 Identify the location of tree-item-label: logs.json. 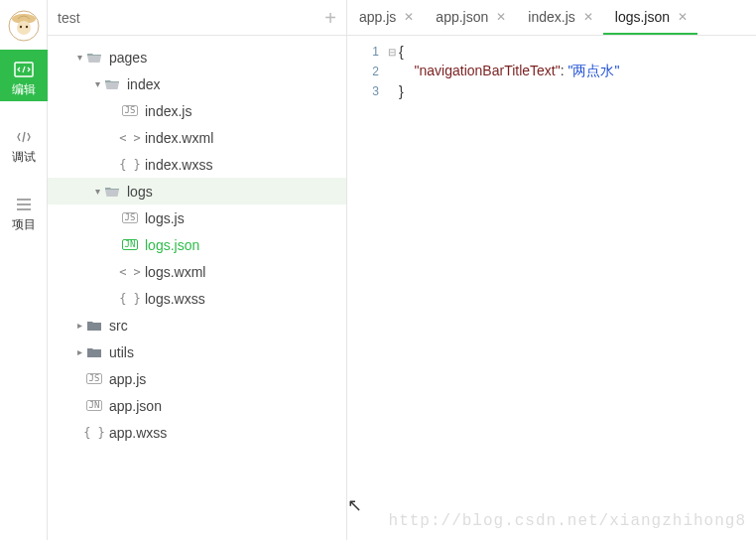
(173, 245).